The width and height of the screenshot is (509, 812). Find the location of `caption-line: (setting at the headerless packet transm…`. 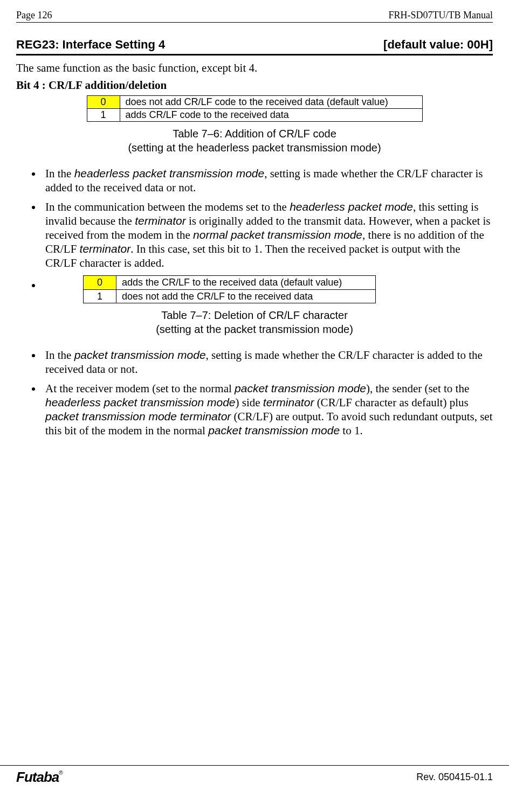

caption-line: (setting at the headerless packet transm… is located at coordinates (254, 148).